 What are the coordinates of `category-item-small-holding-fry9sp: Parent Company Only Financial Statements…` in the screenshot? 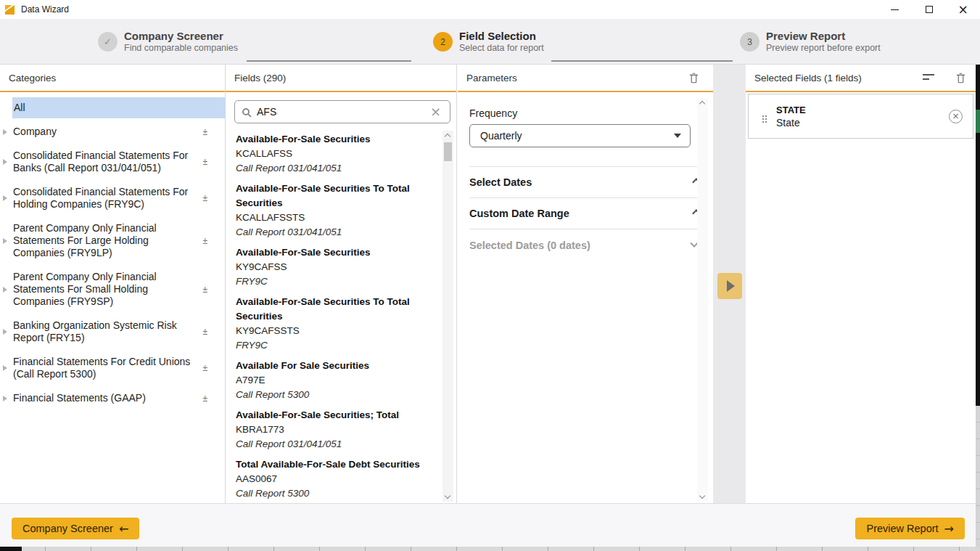 It's located at (112, 289).